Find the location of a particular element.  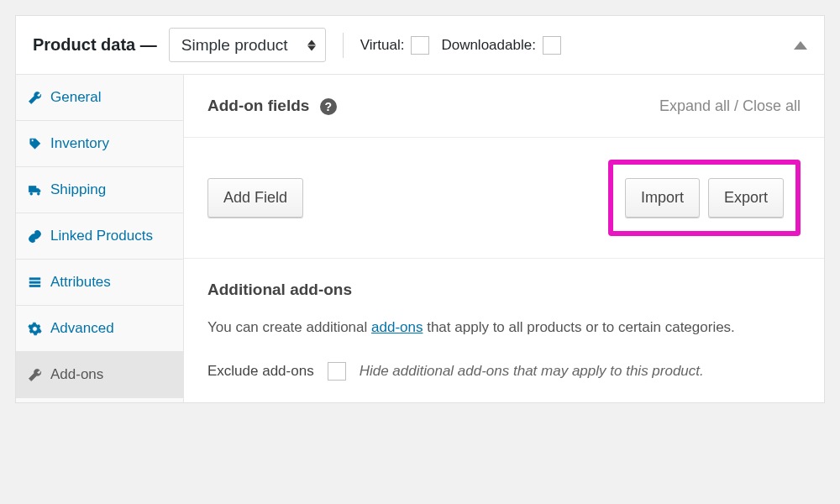

tab-advanced-label: Advanced is located at coordinates (82, 328).